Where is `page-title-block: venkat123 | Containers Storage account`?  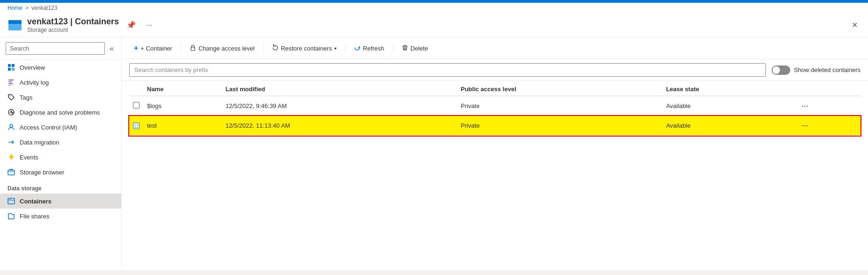
page-title-block: venkat123 | Containers Storage account is located at coordinates (73, 25).